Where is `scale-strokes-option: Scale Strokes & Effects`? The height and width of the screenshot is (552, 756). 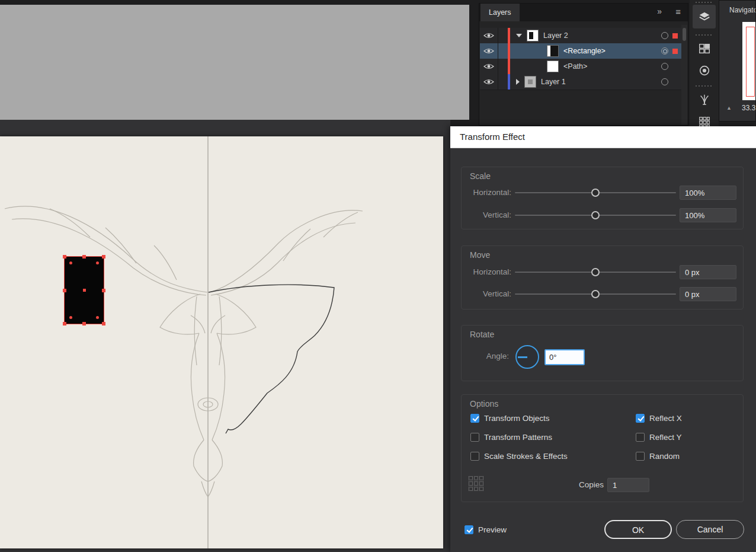 scale-strokes-option: Scale Strokes & Effects is located at coordinates (519, 456).